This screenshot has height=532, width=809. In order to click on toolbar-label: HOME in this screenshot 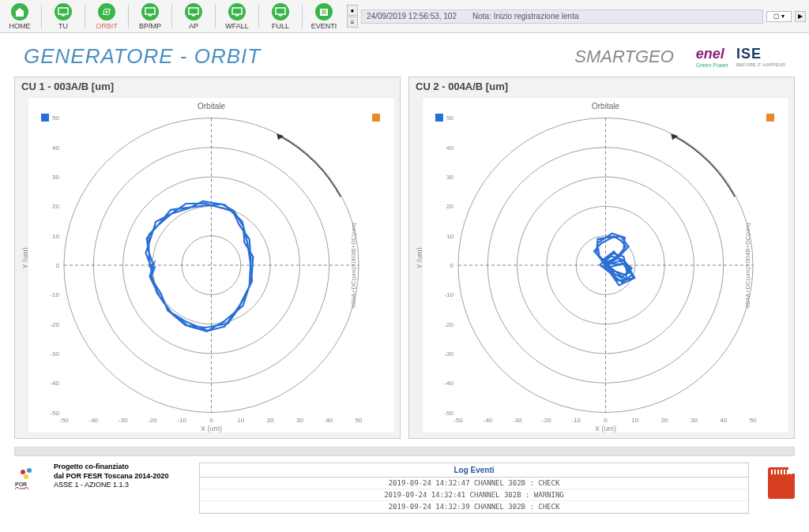, I will do `click(21, 26)`.